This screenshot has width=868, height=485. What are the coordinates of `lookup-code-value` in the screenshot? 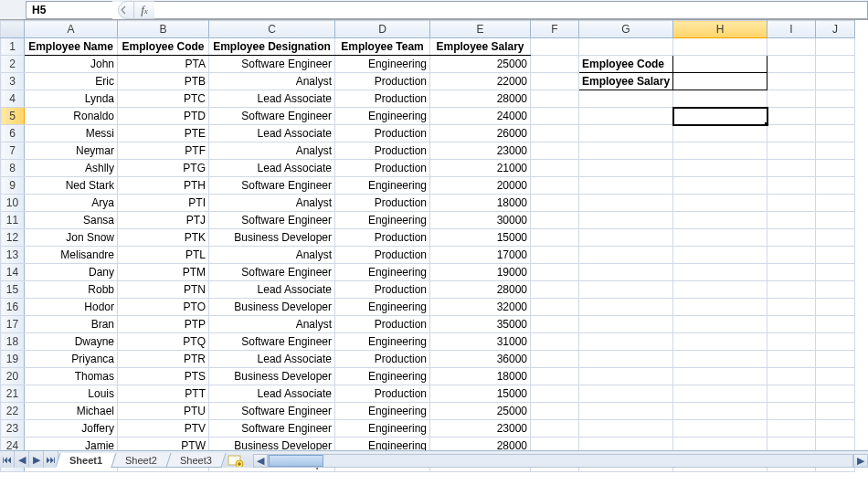 It's located at (720, 64).